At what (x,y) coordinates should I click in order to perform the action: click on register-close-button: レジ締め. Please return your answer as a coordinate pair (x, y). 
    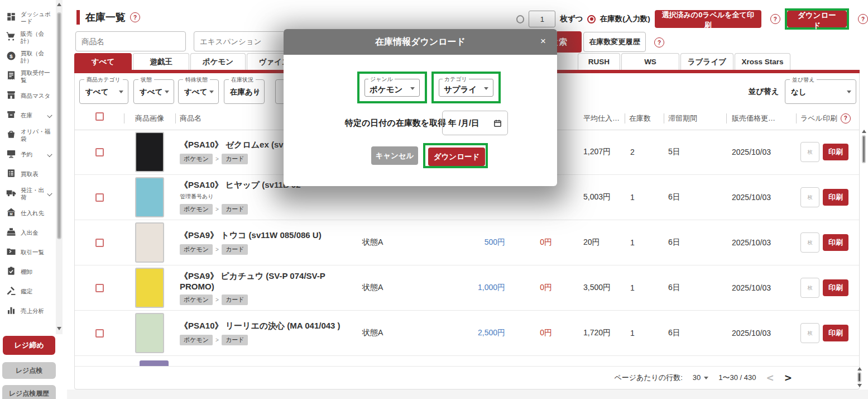
    Looking at the image, I should click on (29, 345).